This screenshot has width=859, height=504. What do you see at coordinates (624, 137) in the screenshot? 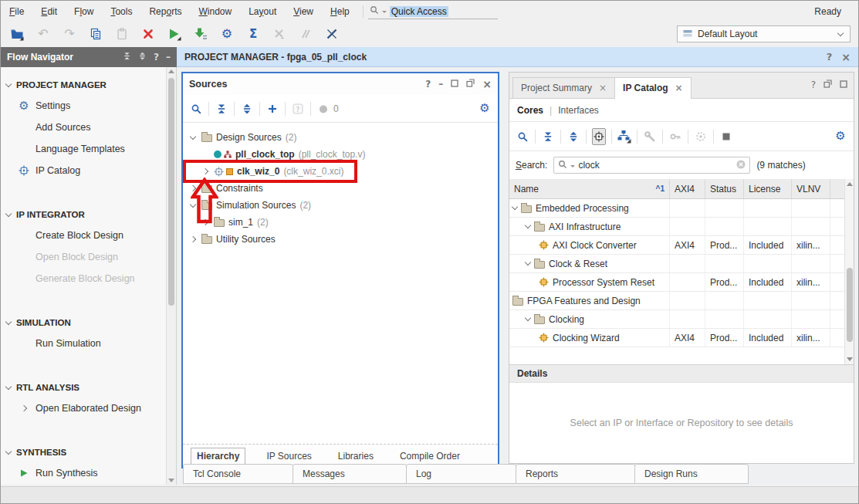
I see `hierarchy-view-icon` at bounding box center [624, 137].